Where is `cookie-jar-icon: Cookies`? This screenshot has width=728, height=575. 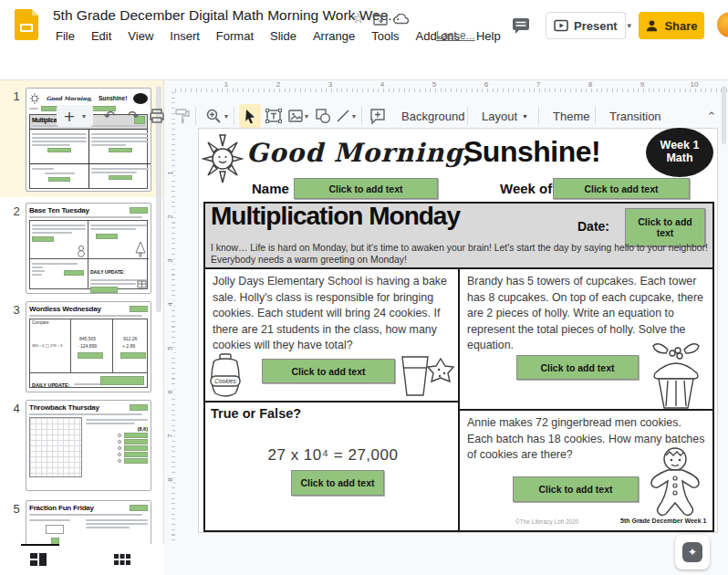
cookie-jar-icon: Cookies is located at coordinates (225, 376).